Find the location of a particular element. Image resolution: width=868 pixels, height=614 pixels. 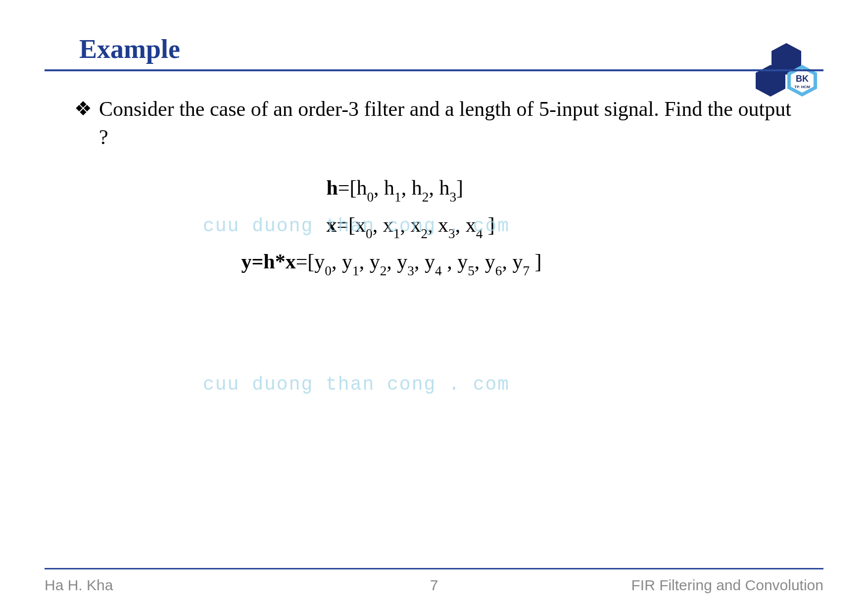

logo-top-text: BK is located at coordinates (802, 79).